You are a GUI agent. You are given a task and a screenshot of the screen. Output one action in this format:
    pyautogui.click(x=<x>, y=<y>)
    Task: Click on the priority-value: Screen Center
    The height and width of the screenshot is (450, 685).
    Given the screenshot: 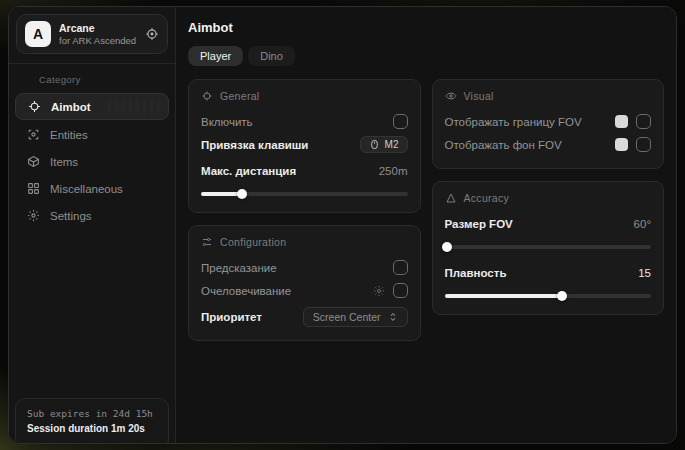 What is the action you would take?
    pyautogui.click(x=347, y=317)
    